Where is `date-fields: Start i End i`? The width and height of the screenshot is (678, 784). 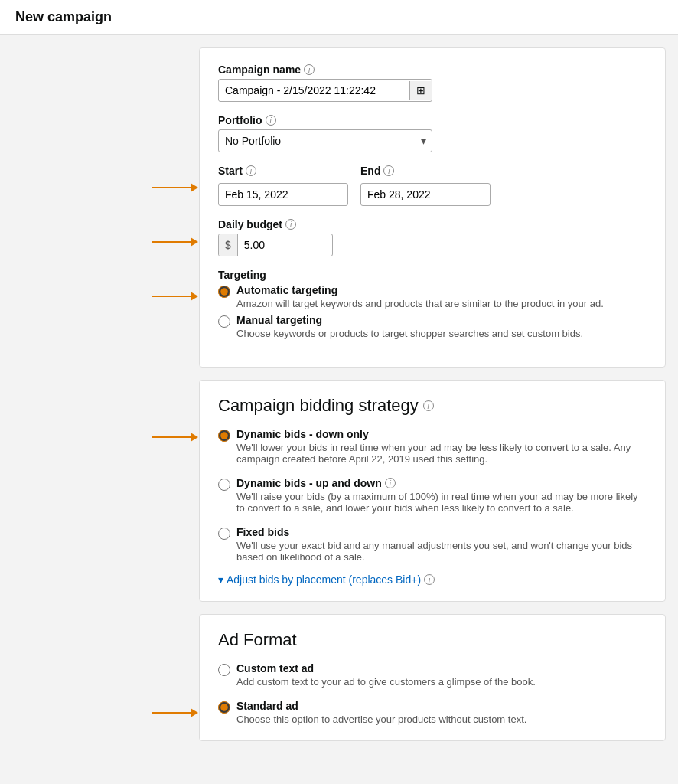
date-fields: Start i End i is located at coordinates (432, 185).